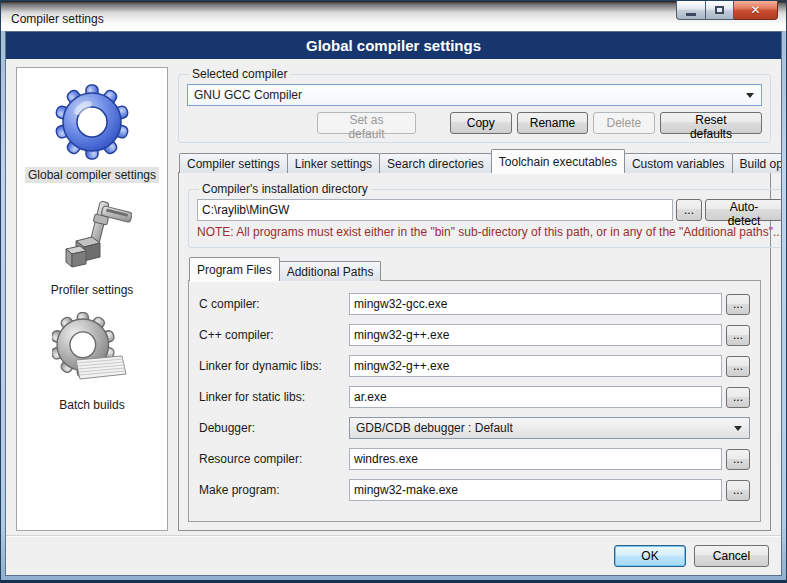  What do you see at coordinates (285, 189) in the screenshot?
I see `install-dir-legend: Compiler's installation directory` at bounding box center [285, 189].